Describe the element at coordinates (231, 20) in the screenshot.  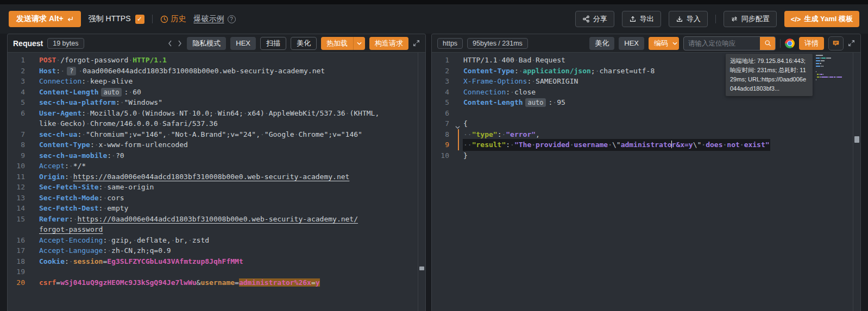
I see `help-icon: ?` at that location.